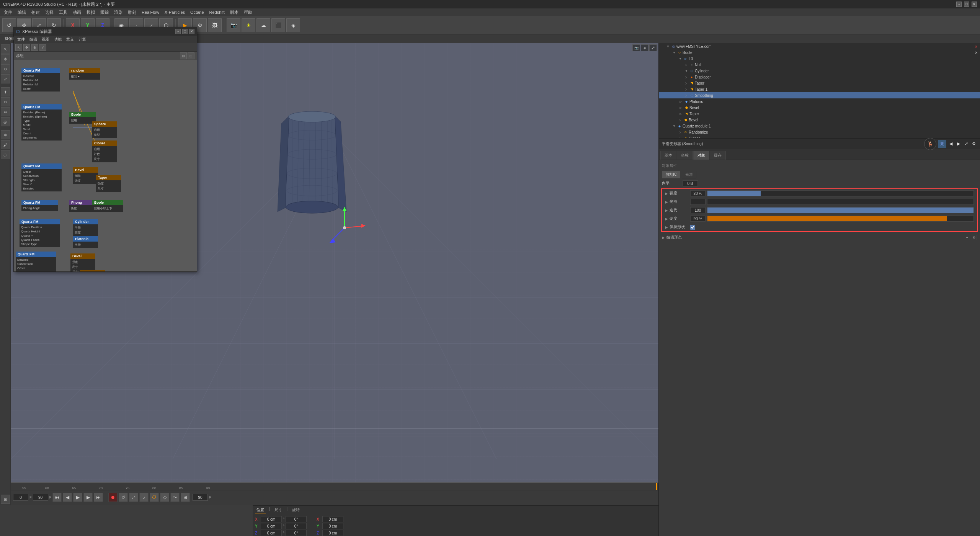  What do you see at coordinates (154, 497) in the screenshot?
I see `timeline-btn: ⏱` at bounding box center [154, 497].